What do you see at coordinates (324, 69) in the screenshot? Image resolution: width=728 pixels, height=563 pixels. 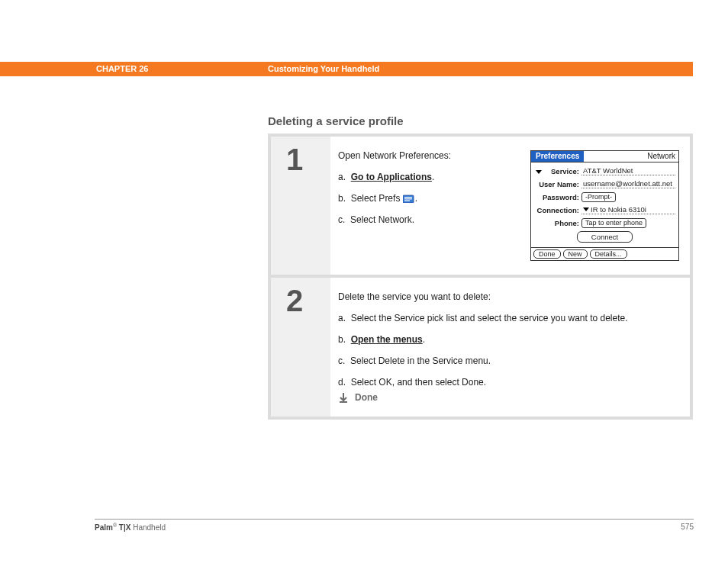 I see `chapter-title: Customizing Your Handheld` at bounding box center [324, 69].